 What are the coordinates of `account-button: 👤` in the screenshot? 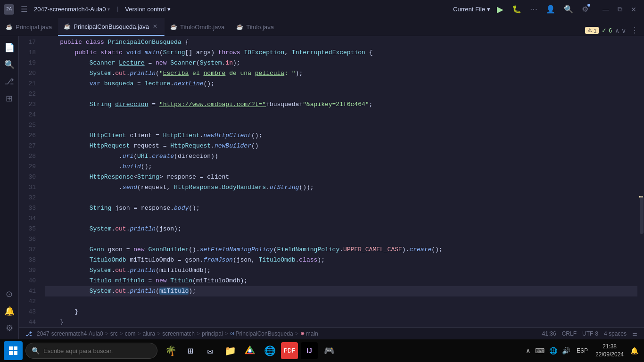 It's located at (551, 9).